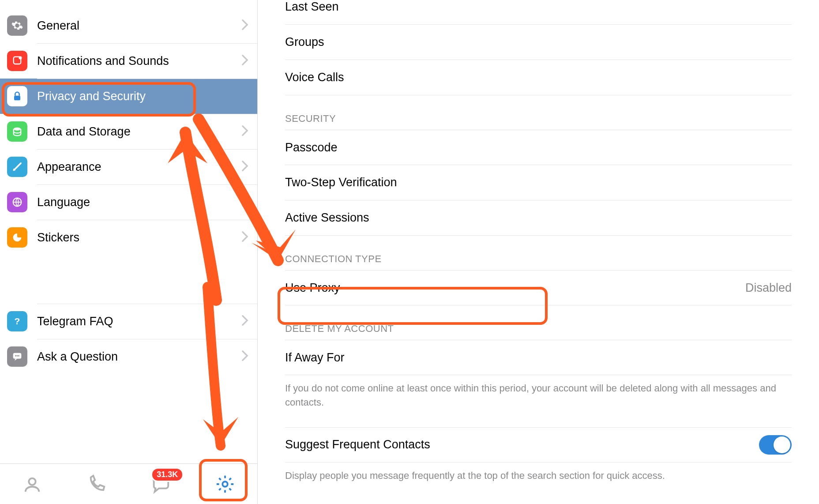  I want to click on sidebar-item-label: Data and Storage, so click(84, 132).